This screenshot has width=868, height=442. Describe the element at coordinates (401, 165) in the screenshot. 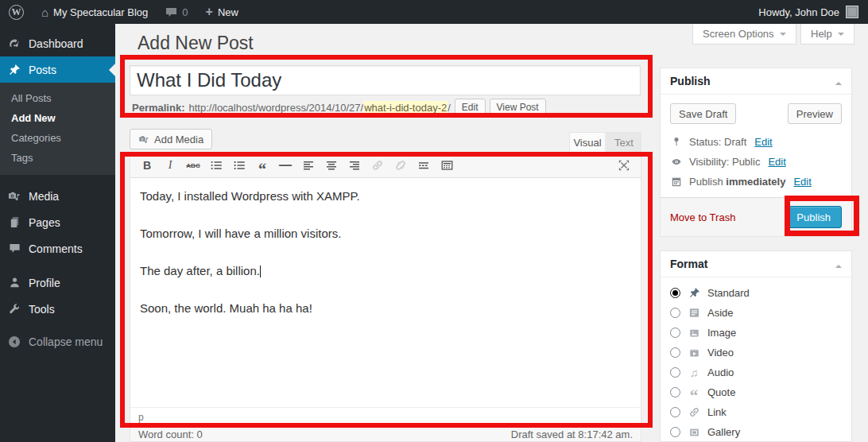

I see `unlink-icon` at that location.